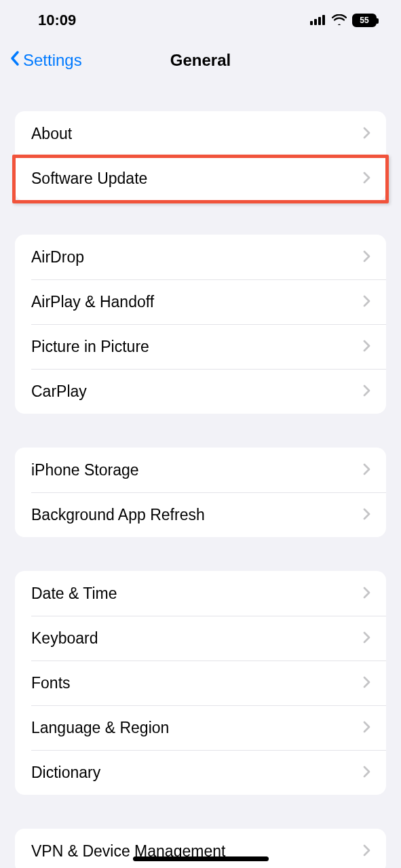  Describe the element at coordinates (201, 728) in the screenshot. I see `row-language-region: Language & Region` at that location.